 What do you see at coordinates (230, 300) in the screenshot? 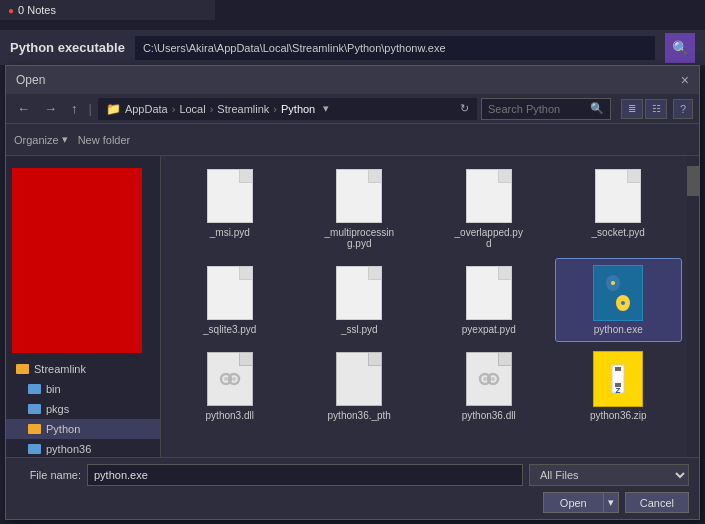
I see `file-item-sqlite3-pyd: _sqlite3.pyd` at bounding box center [230, 300].